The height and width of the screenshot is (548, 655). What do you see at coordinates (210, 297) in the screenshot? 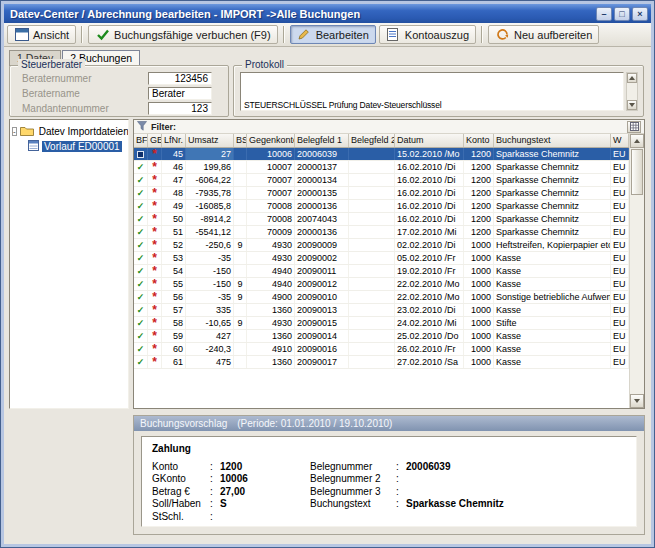
I see `cell-umsatz: -35` at bounding box center [210, 297].